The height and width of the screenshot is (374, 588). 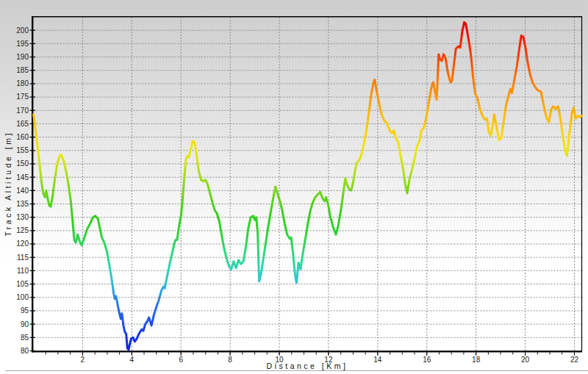 I want to click on x-tick-label: 2, so click(x=83, y=360).